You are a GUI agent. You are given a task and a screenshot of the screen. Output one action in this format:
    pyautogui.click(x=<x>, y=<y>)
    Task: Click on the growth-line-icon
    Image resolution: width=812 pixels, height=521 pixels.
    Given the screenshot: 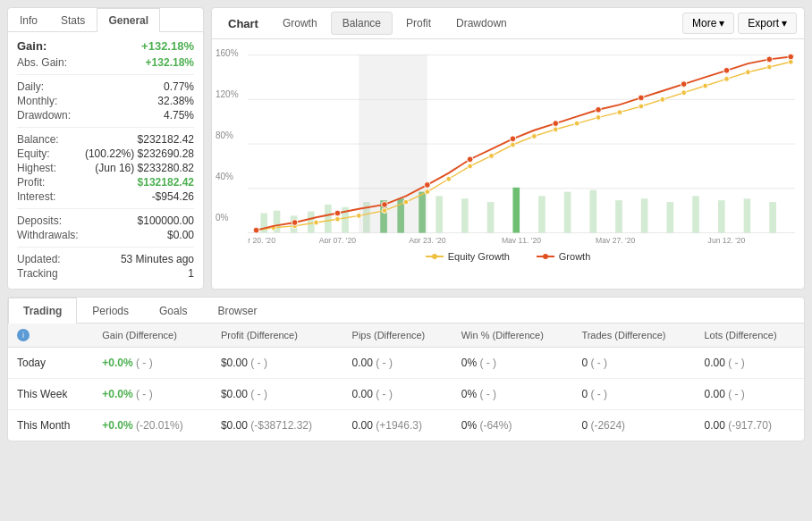 What is the action you would take?
    pyautogui.click(x=546, y=256)
    